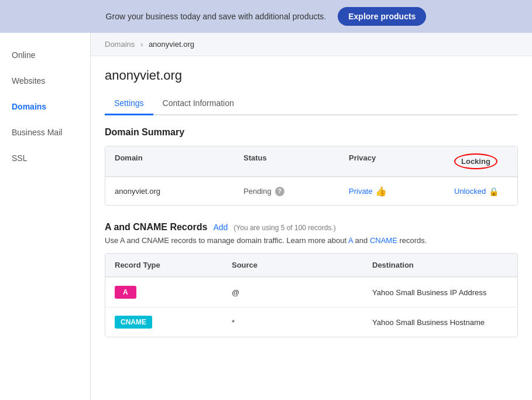 This screenshot has width=532, height=400. Describe the element at coordinates (311, 265) in the screenshot. I see `records-header: Record Type Source Destination` at that location.